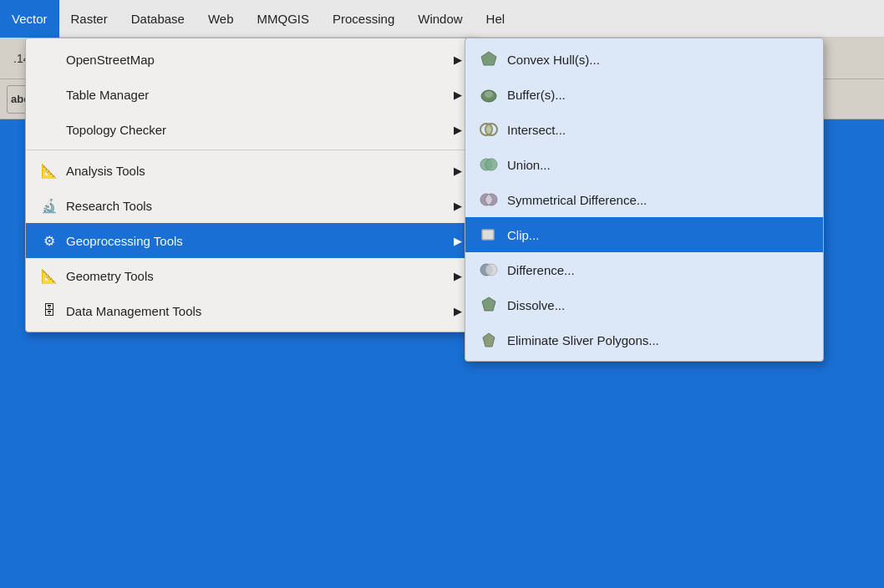  I want to click on menu-geoprocessing-tools: ⚙ Geoprocessing Tools ▶, so click(251, 241).